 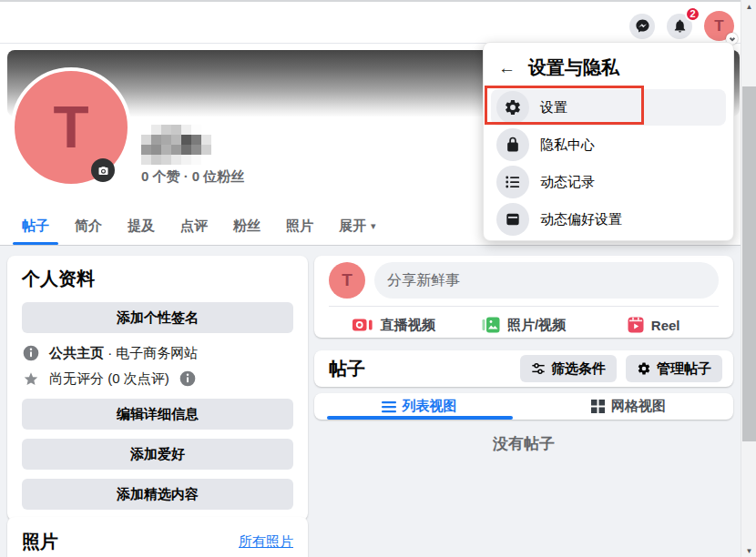 What do you see at coordinates (749, 278) in the screenshot?
I see `page-scrollbar: ▲ ▼` at bounding box center [749, 278].